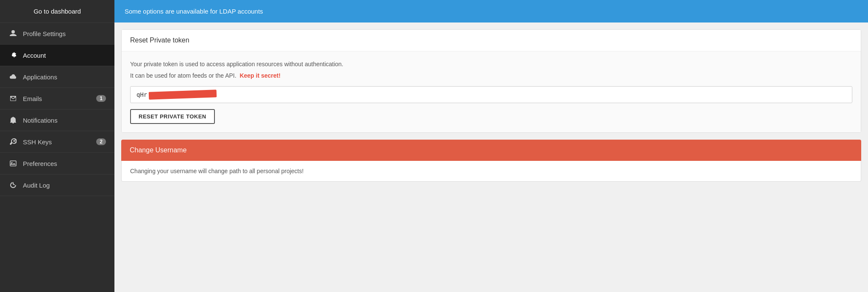 The width and height of the screenshot is (868, 292). I want to click on token-prefix: qHr, so click(142, 95).